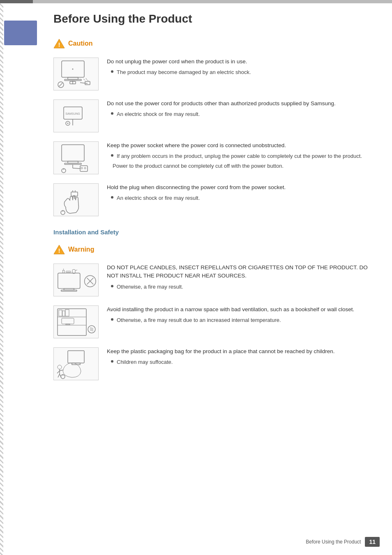  Describe the element at coordinates (246, 166) in the screenshot. I see `caution-sub-bullet-3: Power to the product cannot be completel…` at that location.